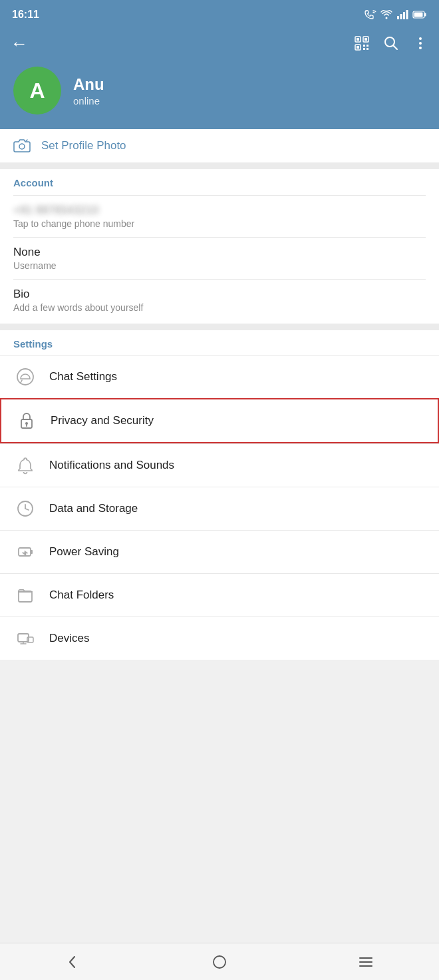 This screenshot has width=439, height=980. Describe the element at coordinates (25, 638) in the screenshot. I see `devices-icon` at that location.